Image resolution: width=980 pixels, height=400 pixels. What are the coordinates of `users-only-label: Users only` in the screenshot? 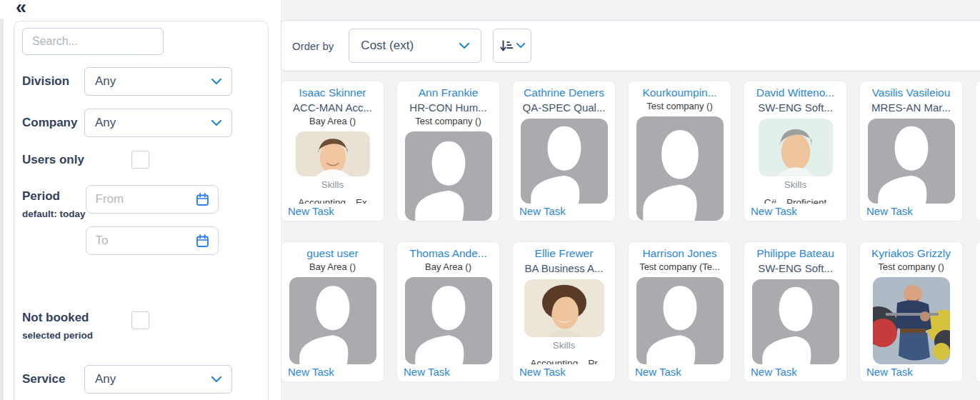 It's located at (65, 160).